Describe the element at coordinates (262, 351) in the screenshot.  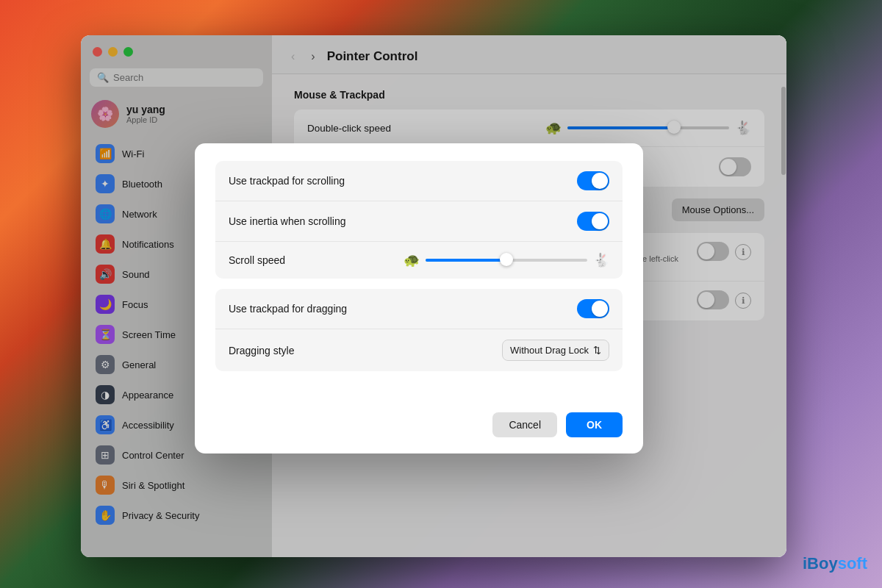
I see `dragging-style-label: Dragging style` at that location.